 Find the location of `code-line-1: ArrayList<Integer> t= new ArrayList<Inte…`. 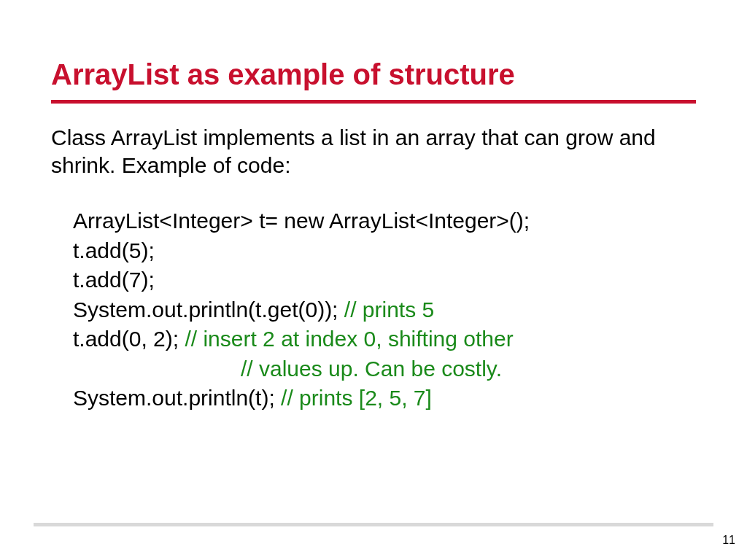

code-line-1: ArrayList<Integer> t= new ArrayList<Inte… is located at coordinates (384, 222).